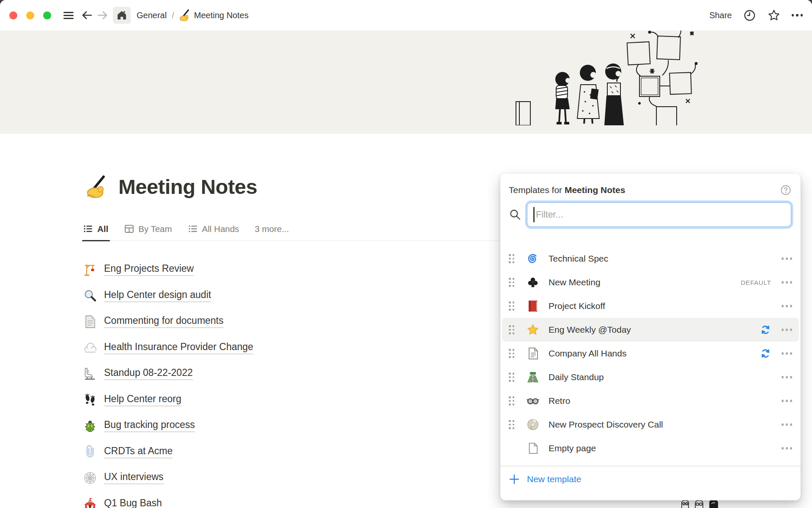 This screenshot has width=812, height=508. Describe the element at coordinates (138, 452) in the screenshot. I see `page-link-label: CRDTs at Acme` at that location.